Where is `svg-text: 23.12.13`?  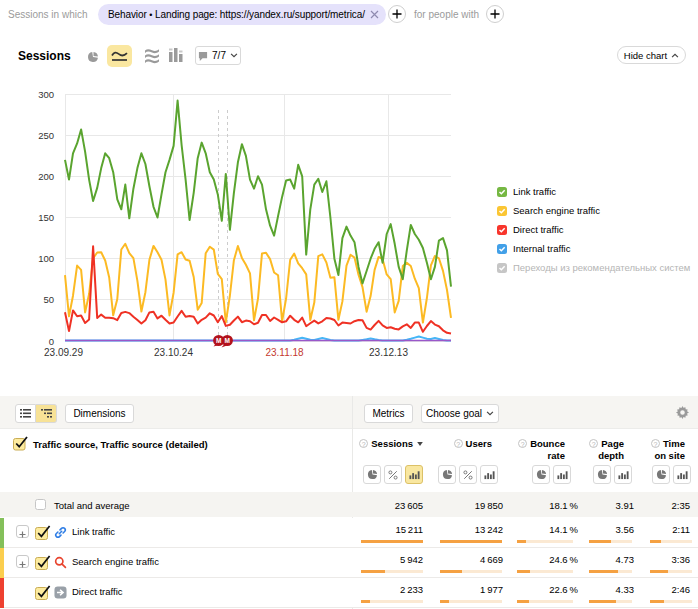
svg-text: 23.12.13 is located at coordinates (388, 352).